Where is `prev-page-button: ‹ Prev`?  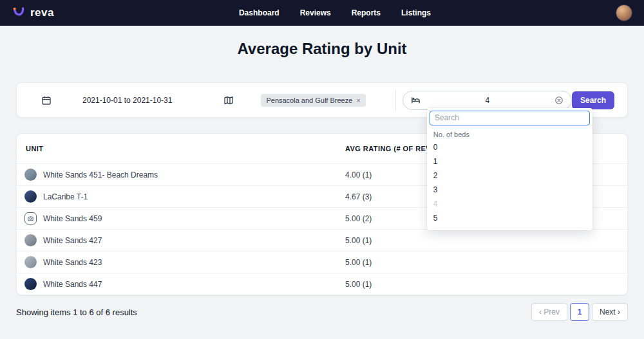
prev-page-button: ‹ Prev is located at coordinates (549, 312).